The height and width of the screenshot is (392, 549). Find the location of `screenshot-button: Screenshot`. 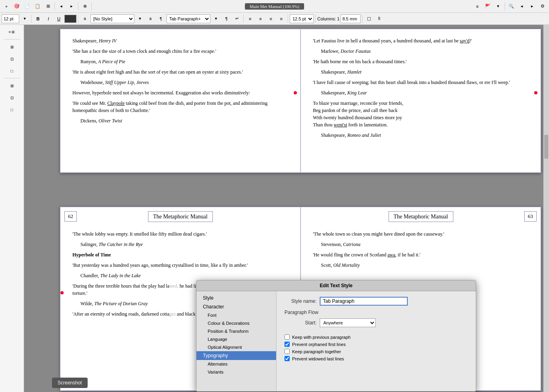

screenshot-button: Screenshot is located at coordinates (70, 383).